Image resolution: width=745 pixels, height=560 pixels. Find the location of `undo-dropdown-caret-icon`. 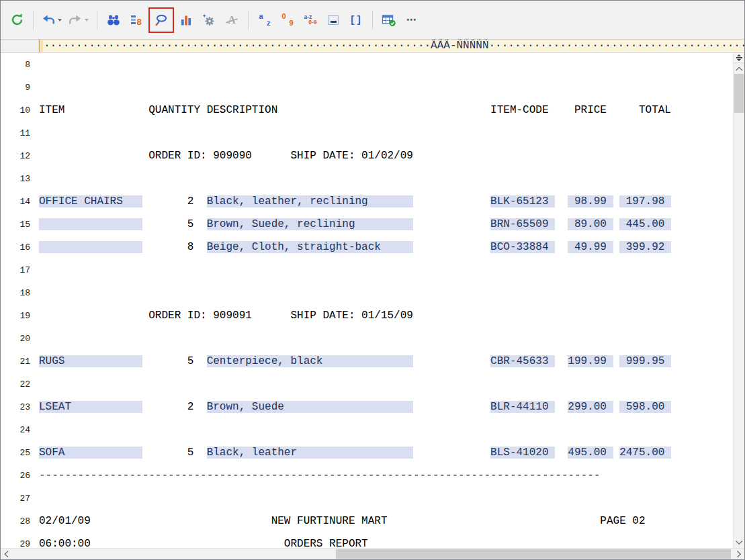

undo-dropdown-caret-icon is located at coordinates (60, 20).